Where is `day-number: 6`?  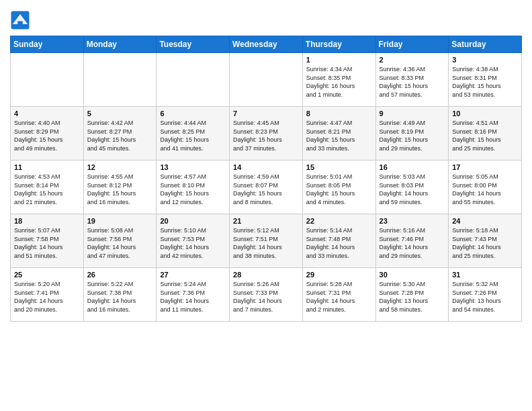 day-number: 6 is located at coordinates (193, 113).